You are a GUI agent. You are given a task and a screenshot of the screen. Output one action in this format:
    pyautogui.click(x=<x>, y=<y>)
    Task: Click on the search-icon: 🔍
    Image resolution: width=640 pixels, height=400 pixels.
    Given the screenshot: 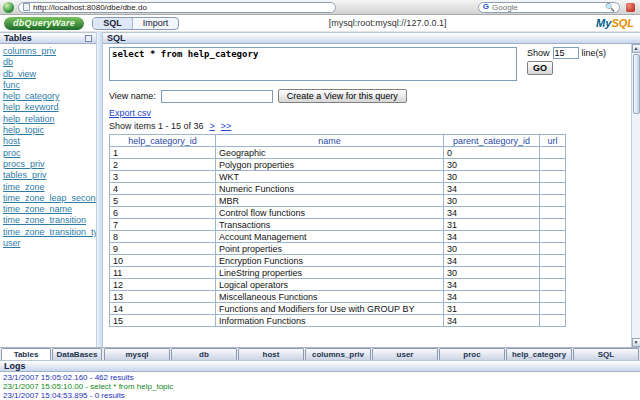 What is the action you would take?
    pyautogui.click(x=610, y=8)
    